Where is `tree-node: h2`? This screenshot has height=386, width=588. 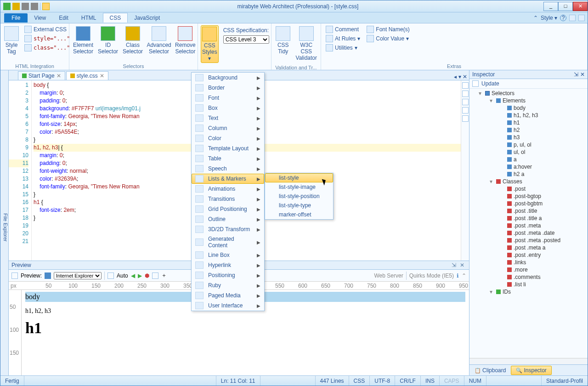
tree-node: h2 is located at coordinates (528, 130).